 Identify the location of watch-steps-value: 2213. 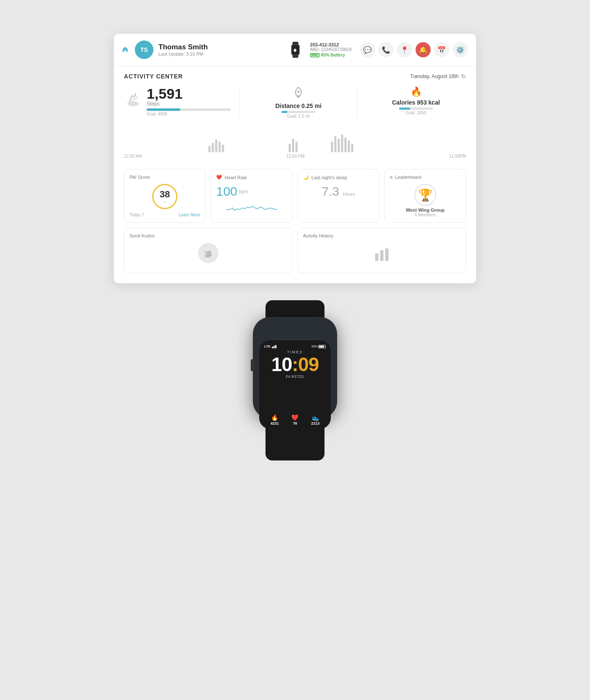
(315, 423).